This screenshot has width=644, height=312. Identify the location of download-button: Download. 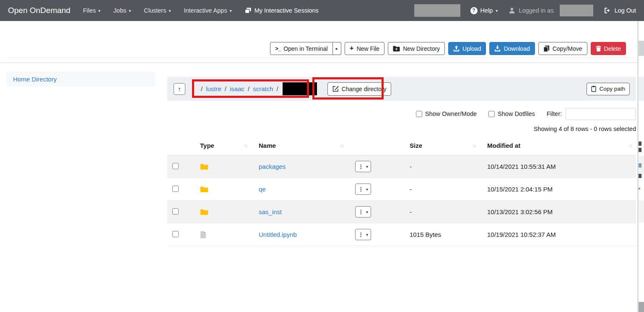
(512, 49).